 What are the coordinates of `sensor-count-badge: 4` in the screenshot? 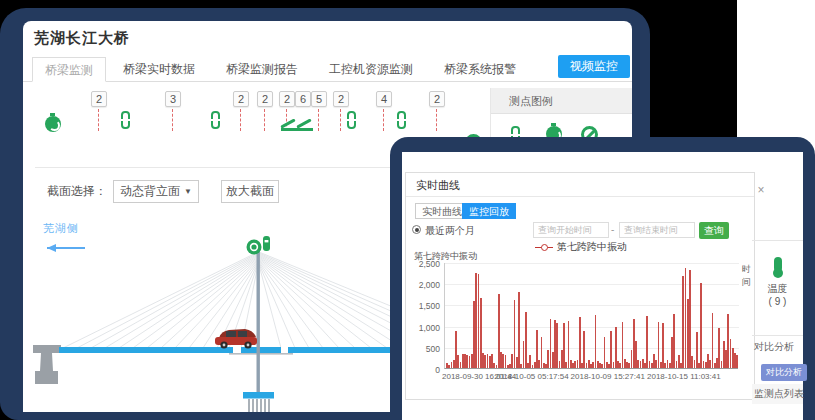 It's located at (384, 99).